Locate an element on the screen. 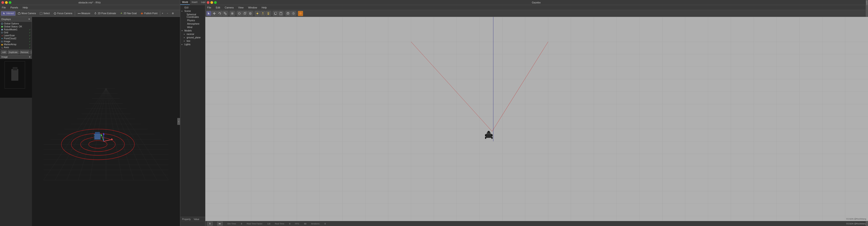 The image size is (868, 226). status-icon is located at coordinates (2, 27).